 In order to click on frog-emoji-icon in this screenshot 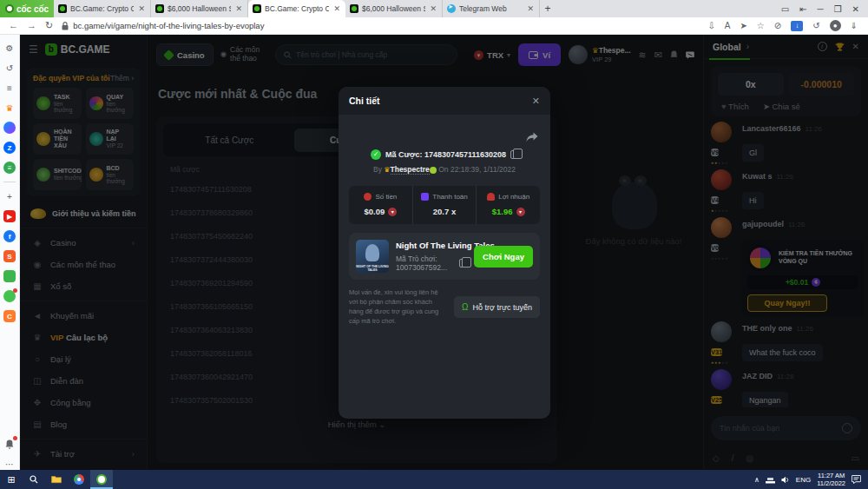, I will do `click(433, 170)`.